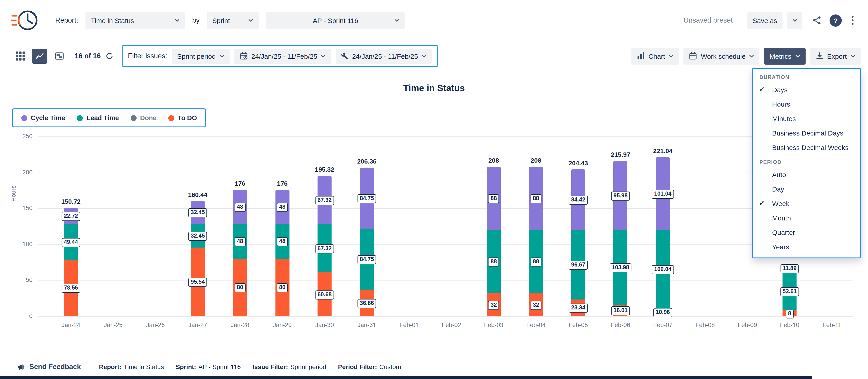 The height and width of the screenshot is (379, 868). Describe the element at coordinates (325, 201) in the screenshot. I see `bar-segment-label: 67.32` at that location.